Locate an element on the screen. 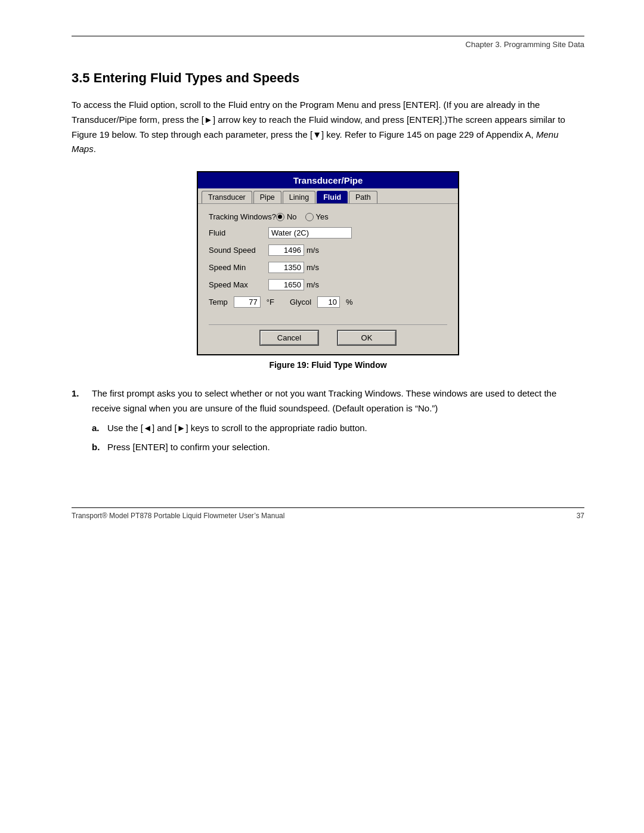 This screenshot has height=833, width=644. radio-group: No Yes is located at coordinates (302, 217).